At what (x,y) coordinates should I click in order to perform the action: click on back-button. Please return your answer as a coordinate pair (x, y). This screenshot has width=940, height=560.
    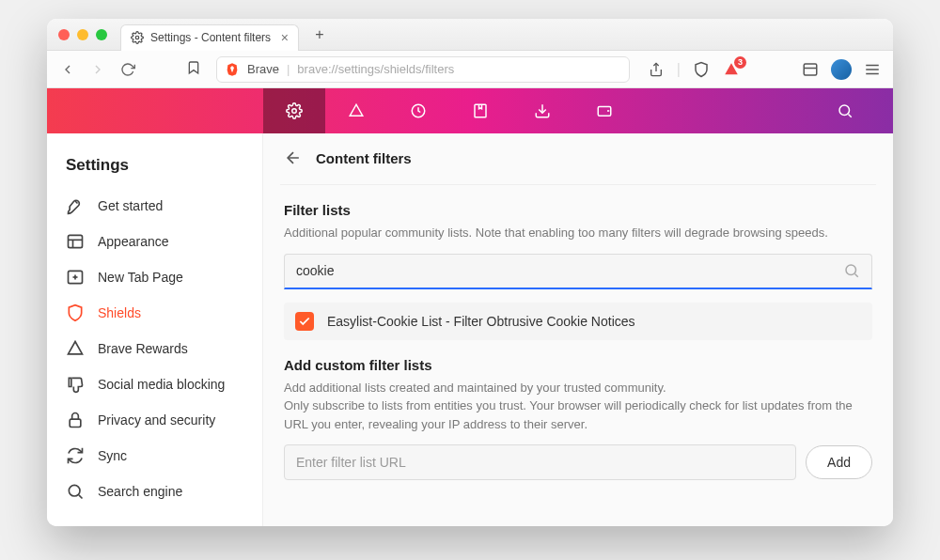
    Looking at the image, I should click on (68, 70).